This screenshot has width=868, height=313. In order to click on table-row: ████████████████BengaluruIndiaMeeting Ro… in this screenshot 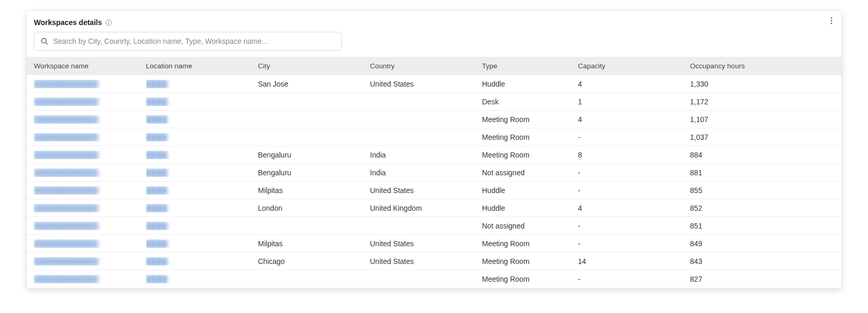, I will do `click(434, 155)`.